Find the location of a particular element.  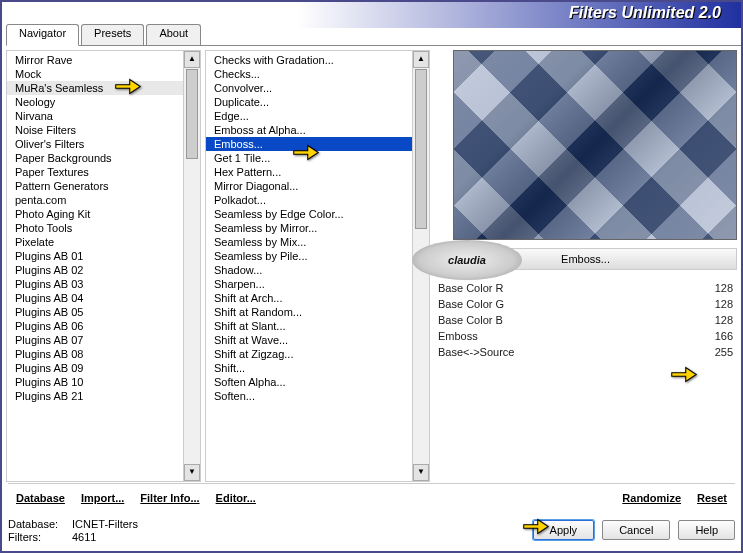

filter-item: Shift at Arch... is located at coordinates (309, 298).